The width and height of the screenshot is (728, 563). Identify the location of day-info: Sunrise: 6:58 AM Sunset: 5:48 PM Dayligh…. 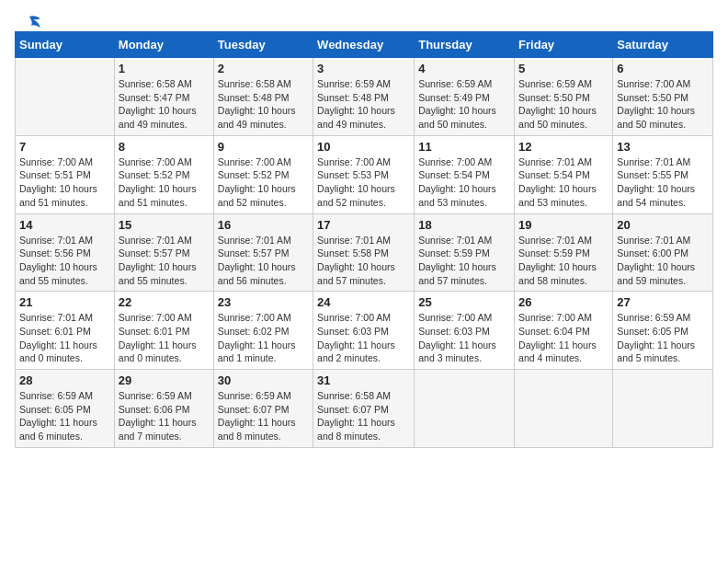
(263, 105).